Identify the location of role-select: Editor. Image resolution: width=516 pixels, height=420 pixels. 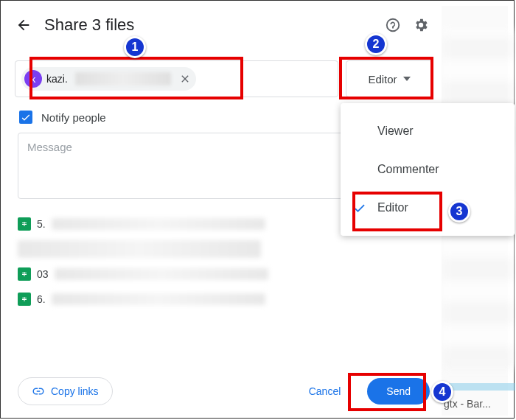
(389, 79).